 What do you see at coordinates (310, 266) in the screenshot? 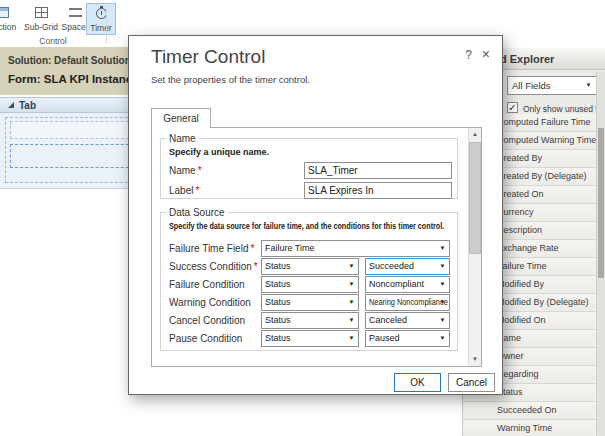
I see `success-condition-field-select: Status ▼` at bounding box center [310, 266].